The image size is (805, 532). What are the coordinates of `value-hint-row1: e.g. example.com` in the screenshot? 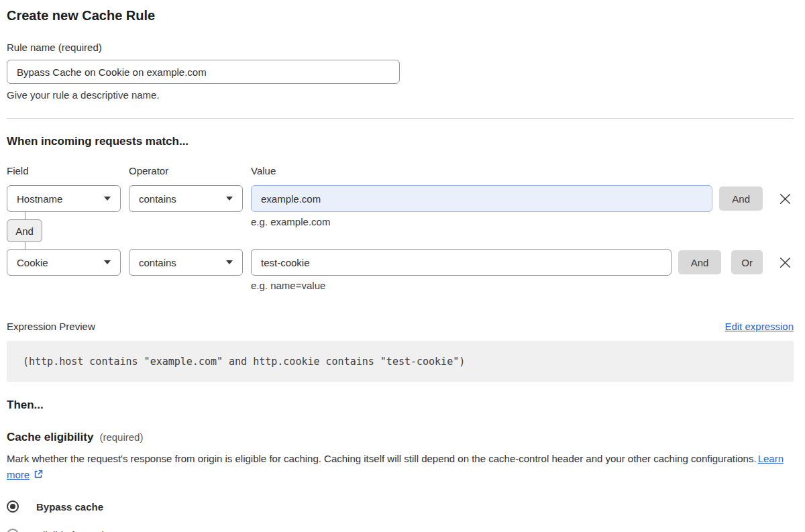 It's located at (522, 220).